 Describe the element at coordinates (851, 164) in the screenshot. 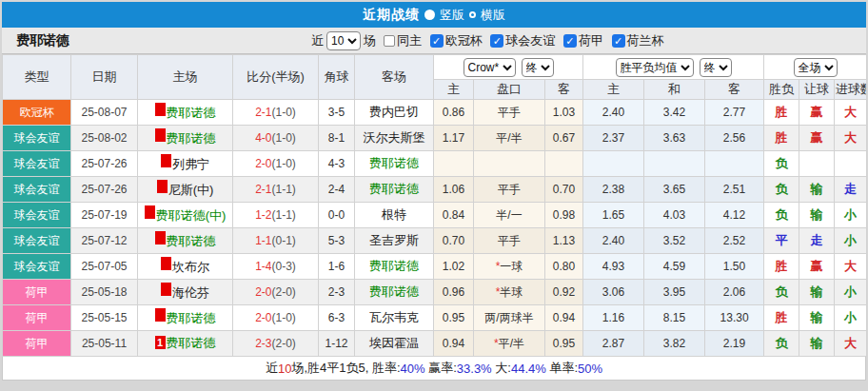

I see `result-goals` at that location.